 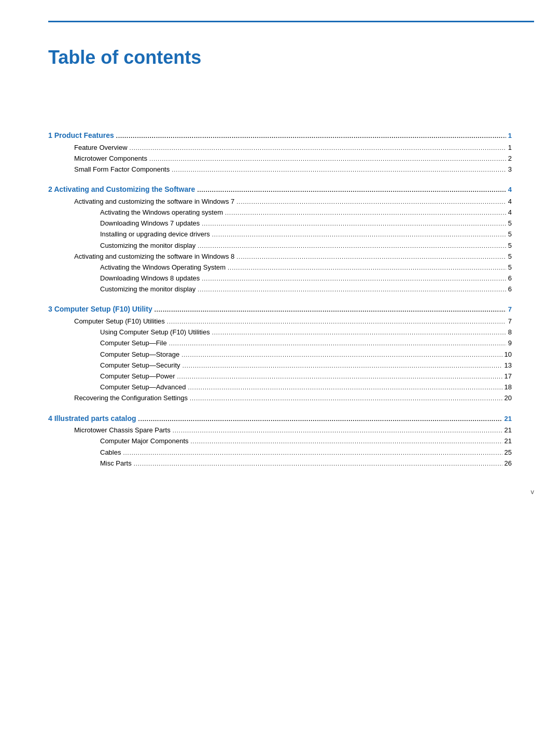 What do you see at coordinates (508, 387) in the screenshot?
I see `entry-page-num: 18` at bounding box center [508, 387].